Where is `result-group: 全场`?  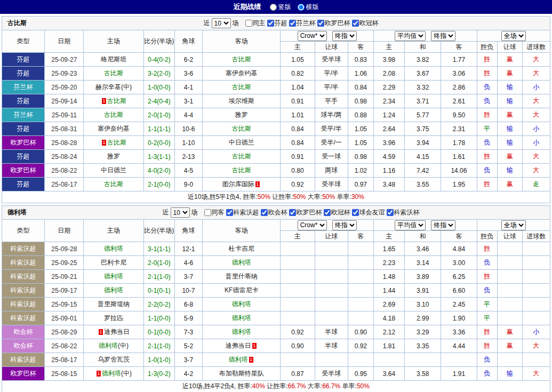 result-group: 全场 is located at coordinates (514, 225).